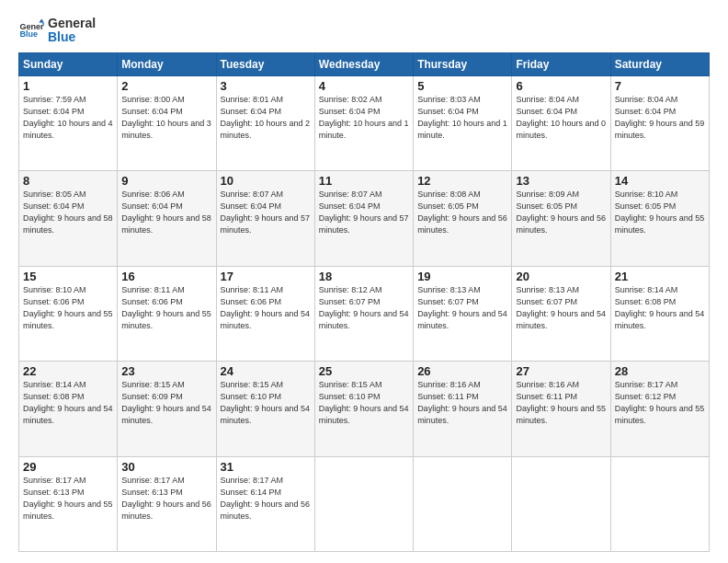 The height and width of the screenshot is (563, 728). Describe the element at coordinates (167, 219) in the screenshot. I see `calendar-cell: 9Sunrise: 8:06 AMSunset: 6:04 PMDaylight…` at that location.